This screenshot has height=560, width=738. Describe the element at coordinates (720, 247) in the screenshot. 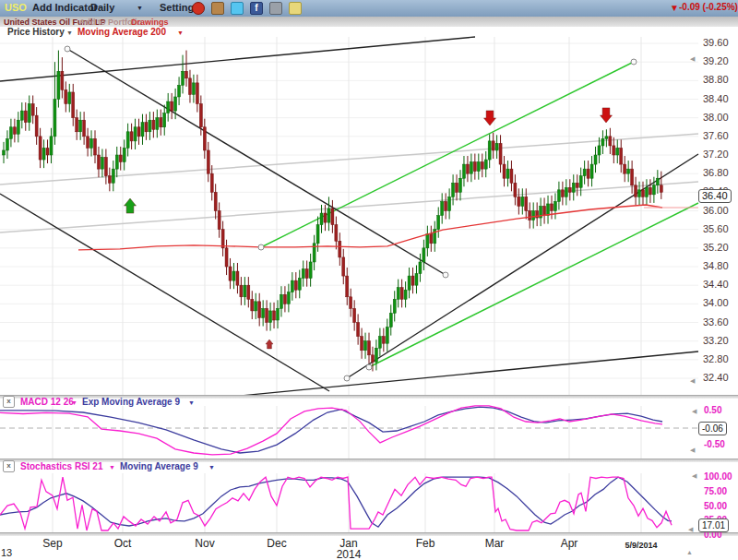

I see `price-axis-label: 35.20` at that location.